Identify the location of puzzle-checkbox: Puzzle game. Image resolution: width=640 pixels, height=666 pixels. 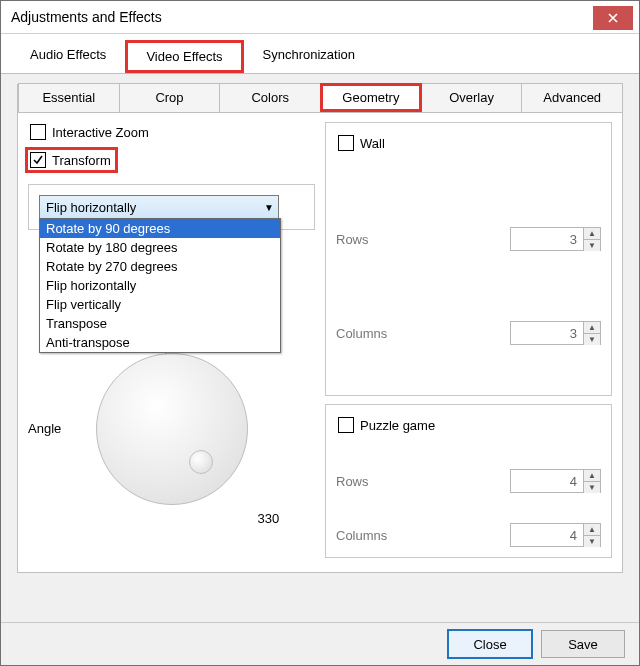
(468, 425).